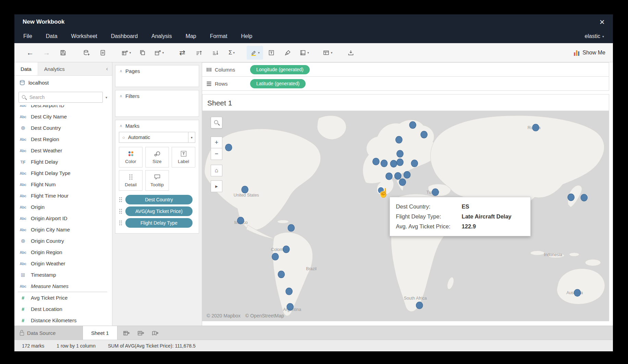  What do you see at coordinates (63, 53) in the screenshot?
I see `save-button` at bounding box center [63, 53].